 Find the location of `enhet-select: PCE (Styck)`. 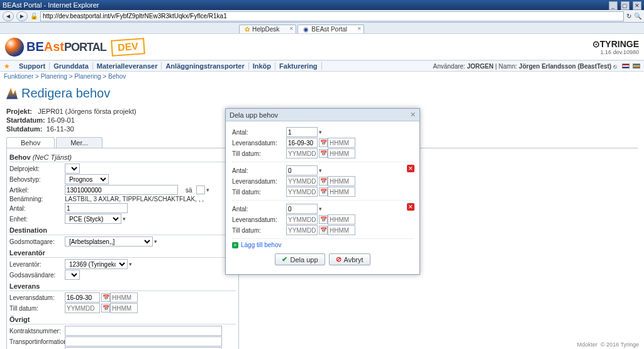

enhet-select: PCE (Styck) is located at coordinates (93, 219).